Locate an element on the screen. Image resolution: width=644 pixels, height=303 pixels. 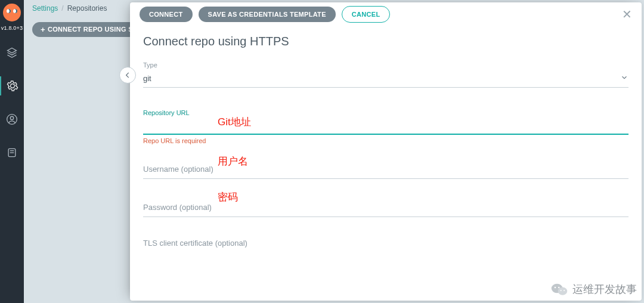
username-field: Username (optional) is located at coordinates (386, 171).